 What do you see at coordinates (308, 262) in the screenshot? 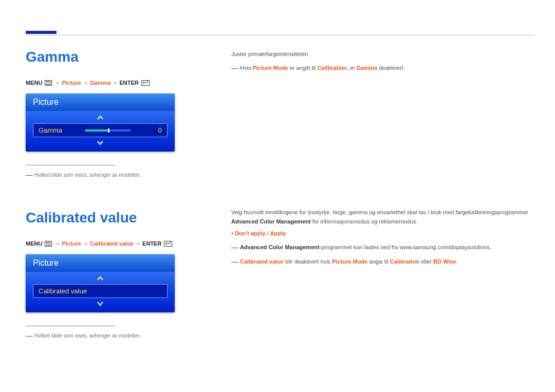
I see `t: blir deaktivert hvis` at bounding box center [308, 262].